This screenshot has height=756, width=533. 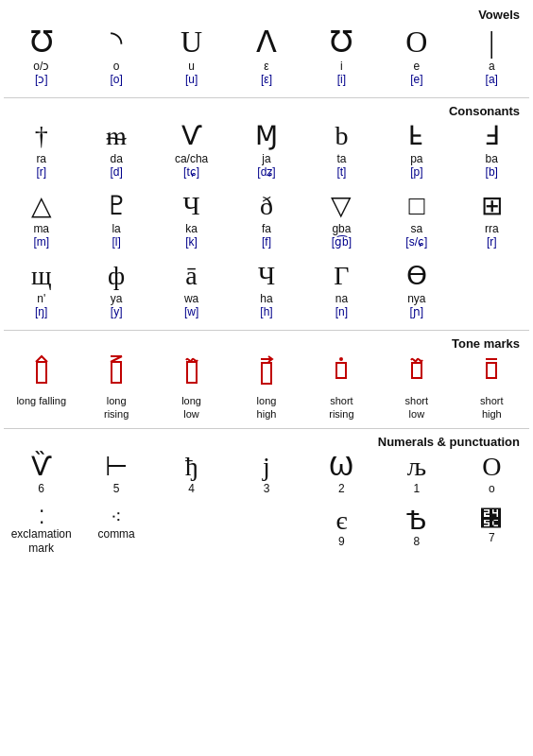 I want to click on cons-latin-ca: ca/cha, so click(x=191, y=159).